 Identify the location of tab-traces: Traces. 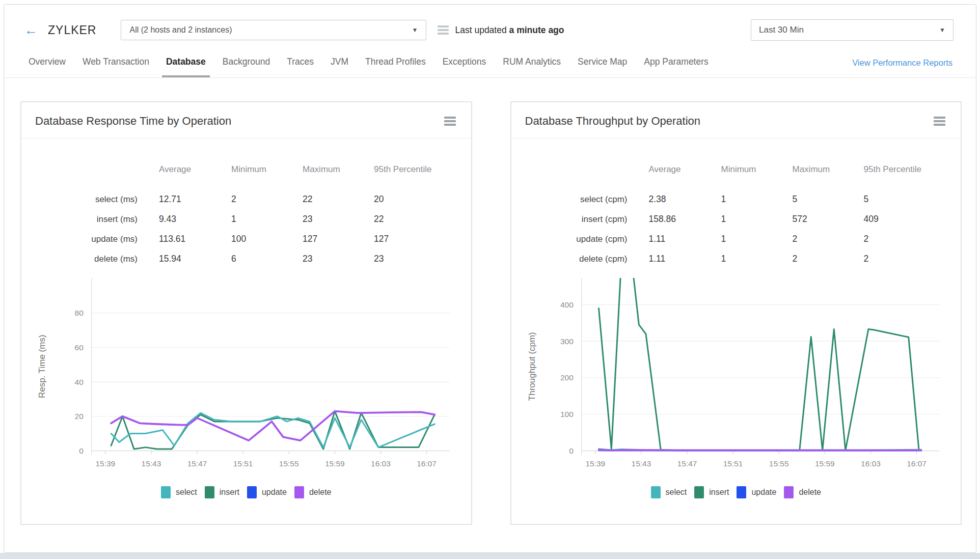
(301, 63).